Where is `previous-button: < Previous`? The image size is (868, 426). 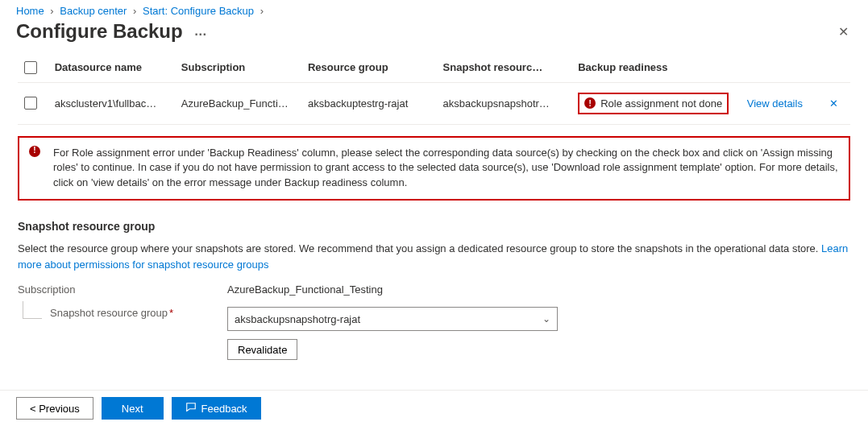
previous-button: < Previous is located at coordinates (55, 408).